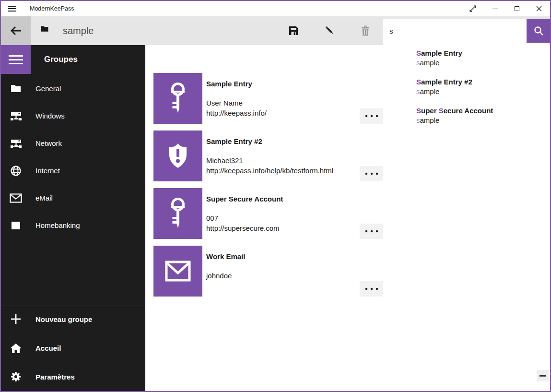  Describe the element at coordinates (455, 31) in the screenshot. I see `search-input` at that location.